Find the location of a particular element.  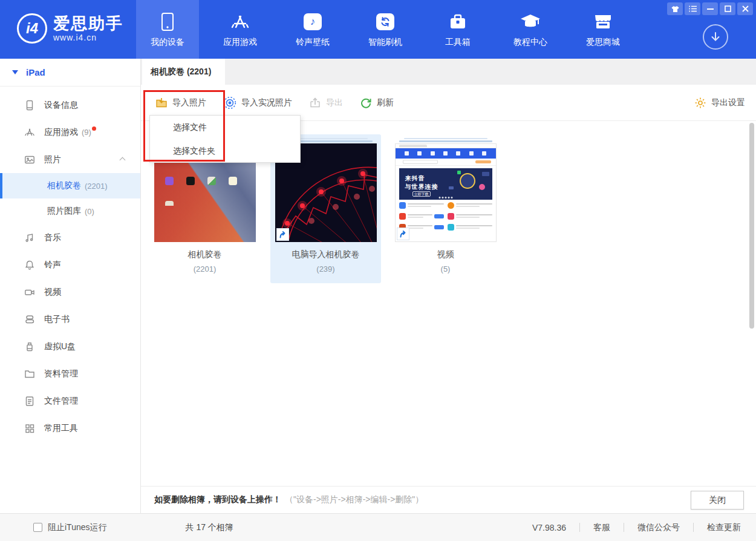

nav-my-device: 我的设备 is located at coordinates (168, 29).